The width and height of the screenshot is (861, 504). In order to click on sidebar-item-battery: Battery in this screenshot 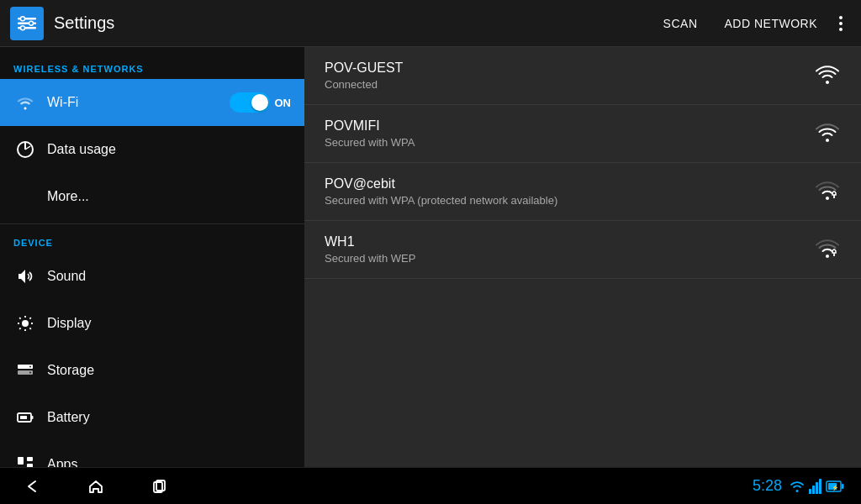, I will do `click(152, 417)`.